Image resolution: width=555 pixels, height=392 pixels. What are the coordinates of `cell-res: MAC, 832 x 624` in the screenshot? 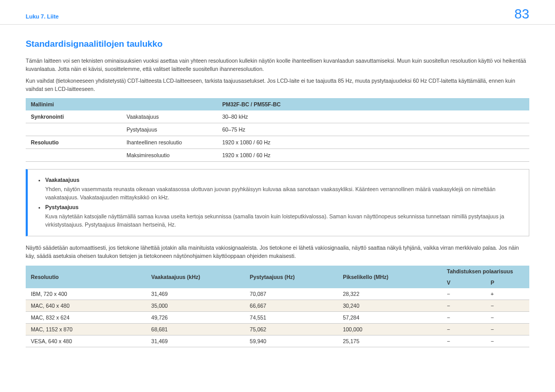 It's located at (86, 318).